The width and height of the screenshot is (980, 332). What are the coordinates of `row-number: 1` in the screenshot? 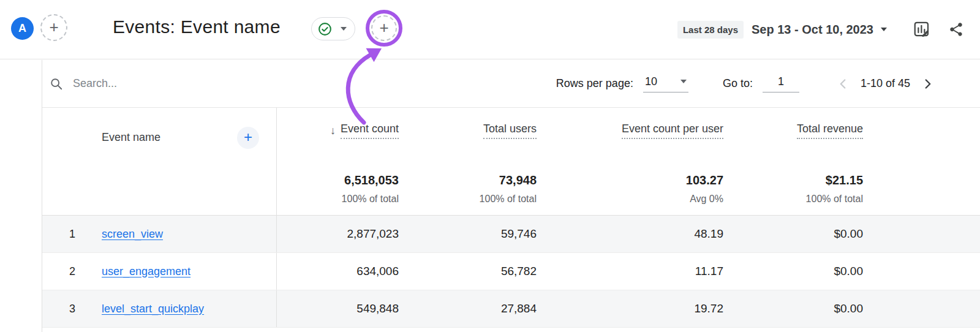 It's located at (64, 234).